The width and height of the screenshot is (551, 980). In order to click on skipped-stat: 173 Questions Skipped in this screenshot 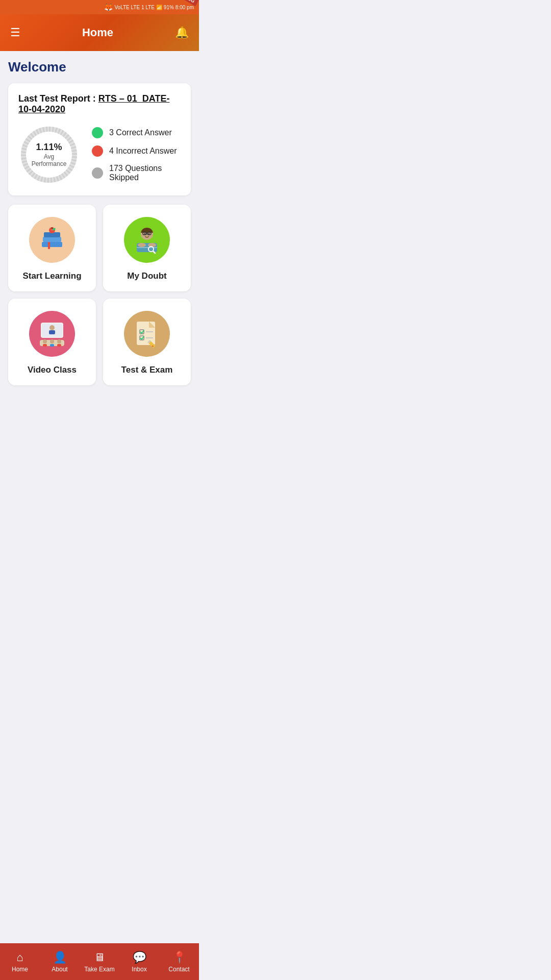, I will do `click(136, 173)`.